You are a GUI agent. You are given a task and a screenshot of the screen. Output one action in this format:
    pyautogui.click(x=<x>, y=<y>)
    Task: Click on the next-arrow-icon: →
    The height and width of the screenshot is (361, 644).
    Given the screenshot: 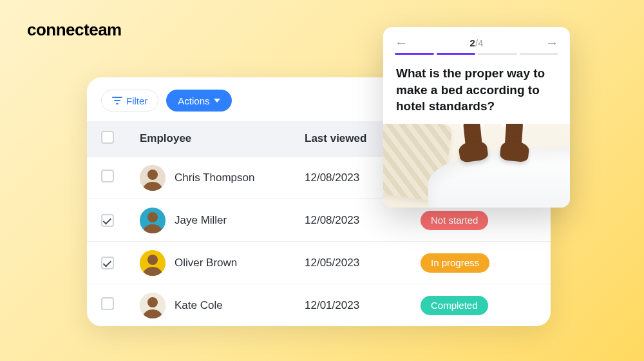 What is the action you would take?
    pyautogui.click(x=552, y=43)
    